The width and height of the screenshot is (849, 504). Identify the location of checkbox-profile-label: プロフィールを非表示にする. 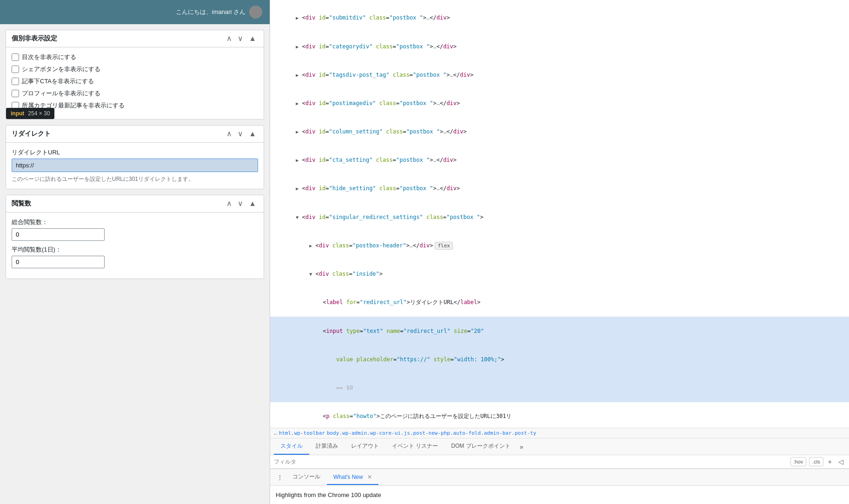
(61, 93).